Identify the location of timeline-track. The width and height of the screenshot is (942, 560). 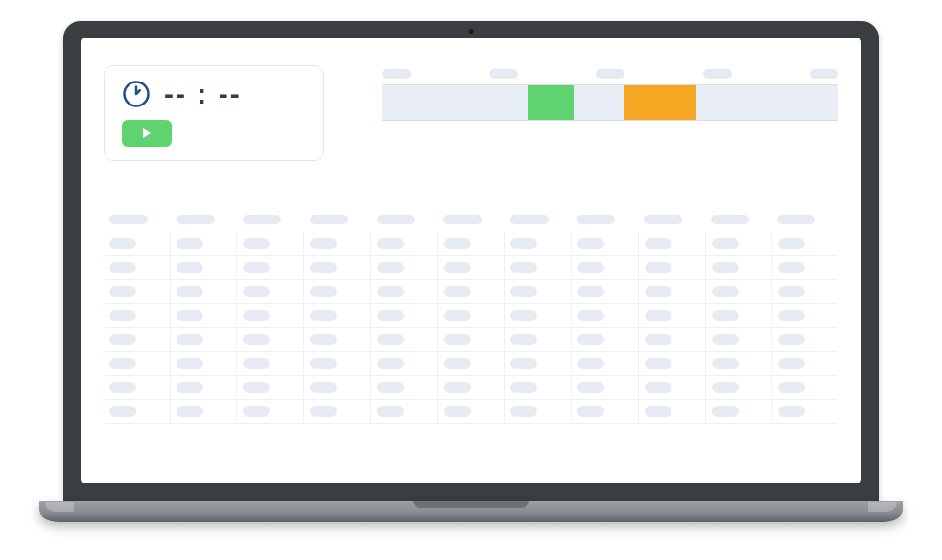
(610, 103).